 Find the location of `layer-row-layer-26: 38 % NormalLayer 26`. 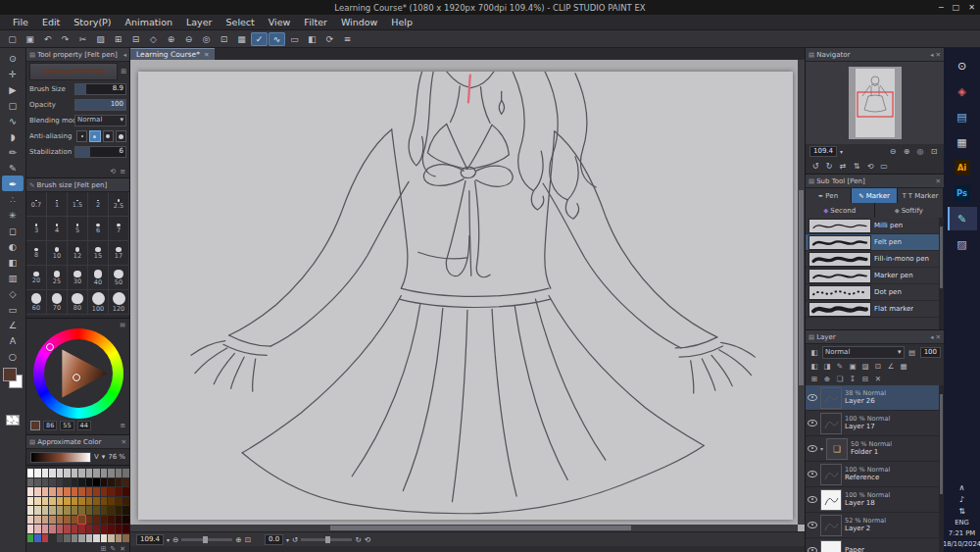

layer-row-layer-26: 38 % NormalLayer 26 is located at coordinates (874, 398).